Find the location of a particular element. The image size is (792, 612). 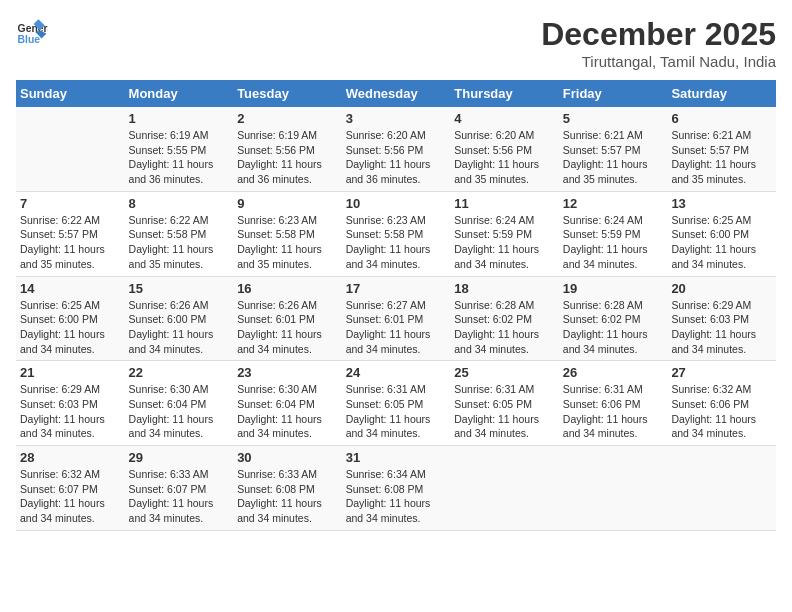

title-area: December 2025 Tiruttangal, Tamil Nadu, I… is located at coordinates (658, 43).